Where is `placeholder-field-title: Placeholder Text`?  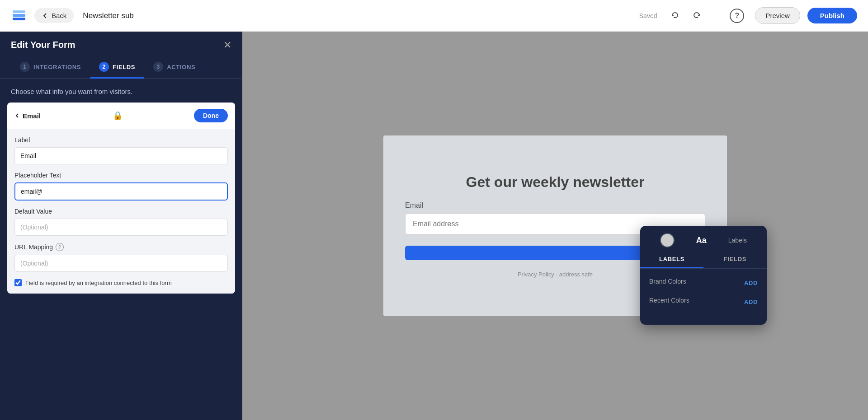 placeholder-field-title: Placeholder Text is located at coordinates (121, 175).